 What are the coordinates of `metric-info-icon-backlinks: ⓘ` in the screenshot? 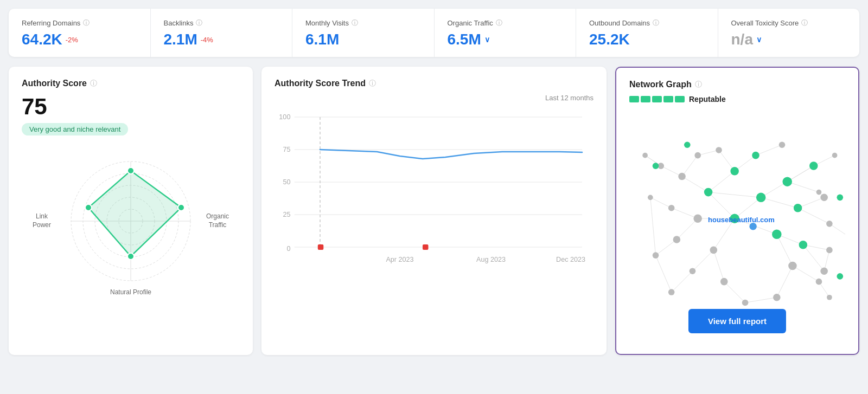 It's located at (199, 23).